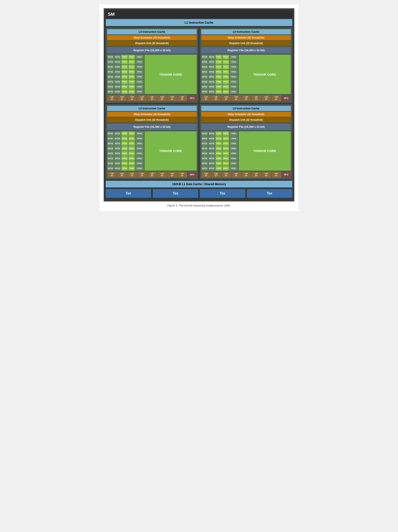  Describe the element at coordinates (125, 92) in the screenshot. I see `q1-row-8: INT32 INT32 FP32 FP32 FP64` at that location.